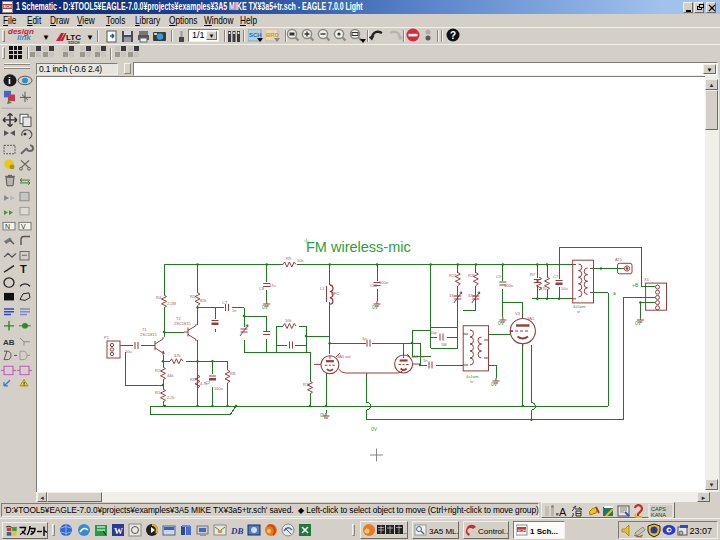  What do you see at coordinates (233, 374) in the screenshot?
I see `svg-text: R8` at bounding box center [233, 374].